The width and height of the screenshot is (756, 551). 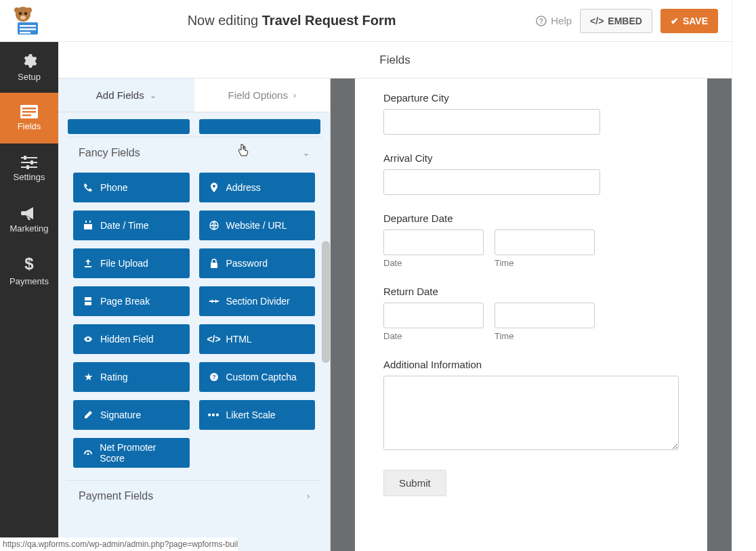 I want to click on field-type-html: </>HTML, so click(x=257, y=339).